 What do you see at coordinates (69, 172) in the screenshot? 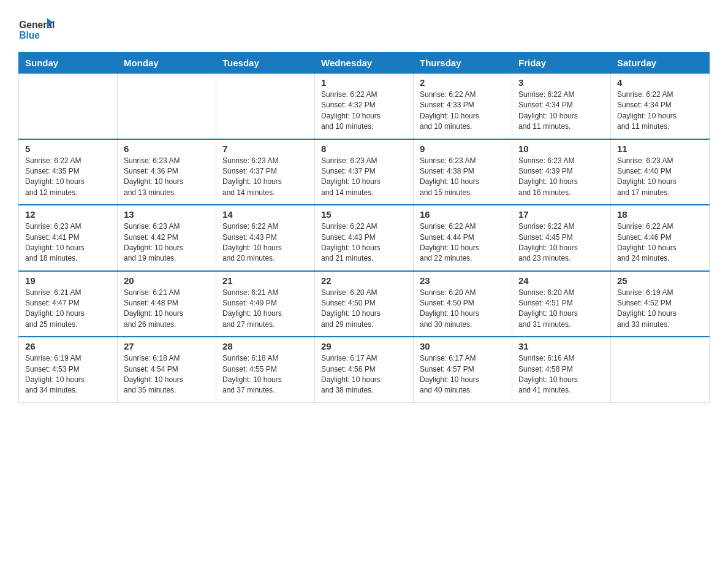
I see `day-cell: 5Sunrise: 6:22 AMSunset: 4:35 PMDaylight…` at bounding box center [69, 172].